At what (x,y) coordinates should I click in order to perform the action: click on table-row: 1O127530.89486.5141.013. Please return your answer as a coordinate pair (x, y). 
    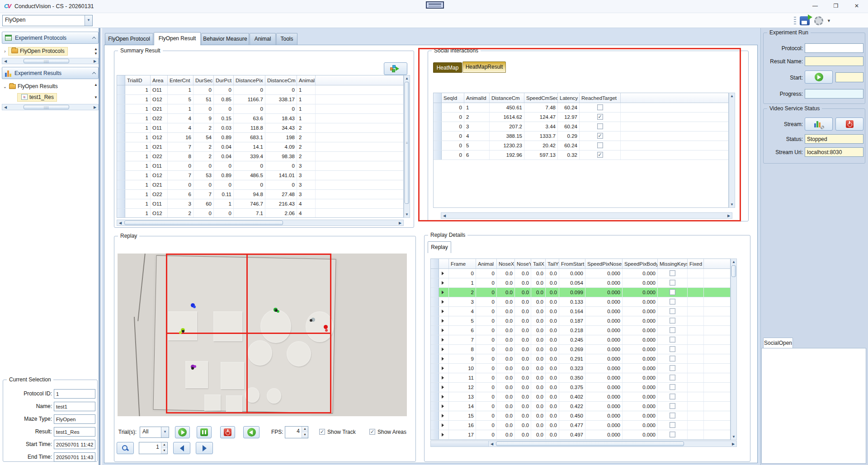
    Looking at the image, I should click on (260, 175).